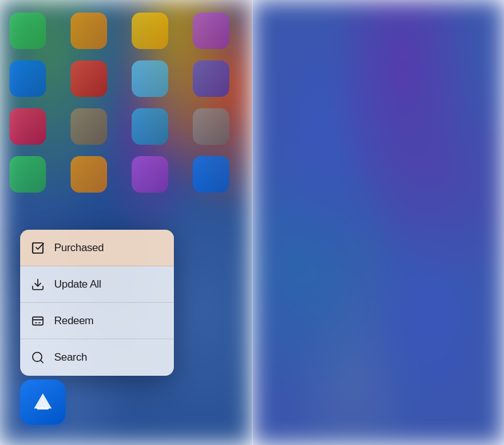  Describe the element at coordinates (38, 358) in the screenshot. I see `search-icon` at that location.